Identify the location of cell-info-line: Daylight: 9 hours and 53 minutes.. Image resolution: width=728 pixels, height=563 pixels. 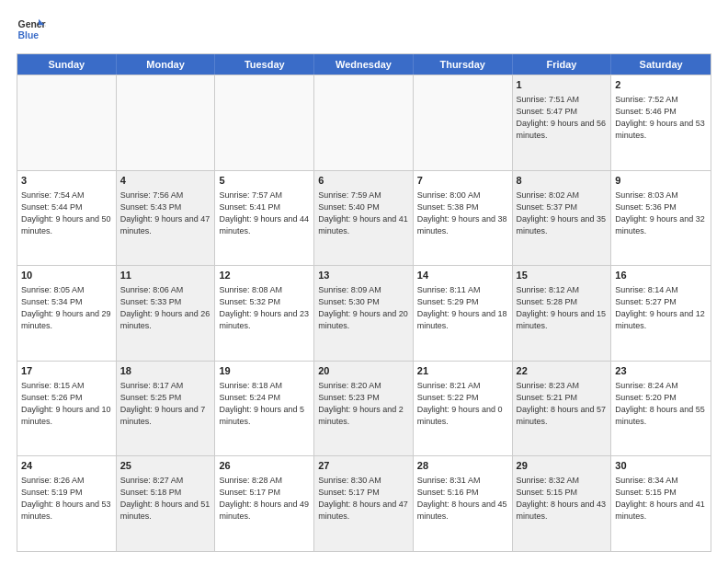
(661, 130).